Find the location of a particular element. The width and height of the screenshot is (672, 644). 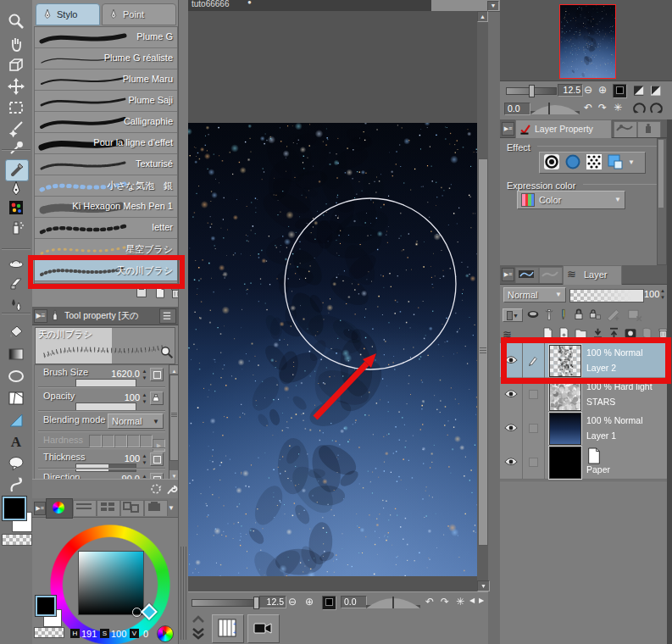

new-folder-icon is located at coordinates (581, 334).